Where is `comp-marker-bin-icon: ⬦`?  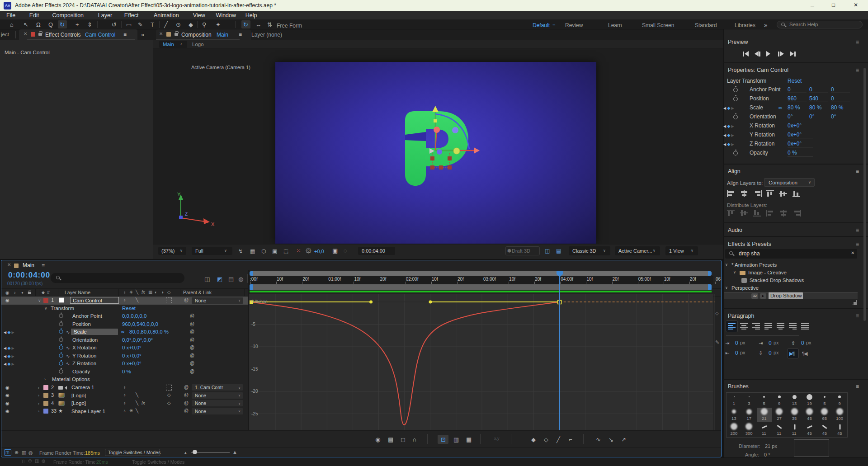 comp-marker-bin-icon: ⬦ is located at coordinates (717, 314).